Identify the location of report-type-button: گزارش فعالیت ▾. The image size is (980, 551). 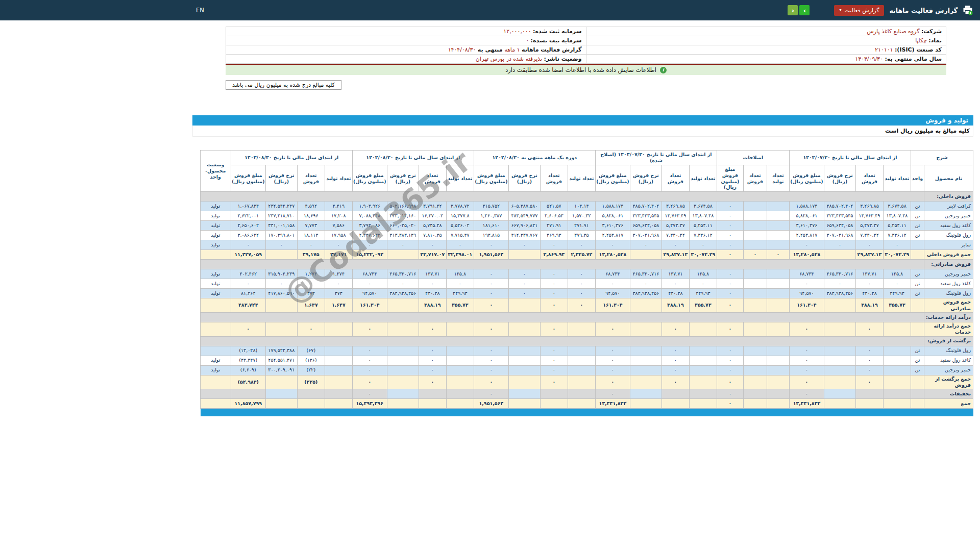
(859, 10).